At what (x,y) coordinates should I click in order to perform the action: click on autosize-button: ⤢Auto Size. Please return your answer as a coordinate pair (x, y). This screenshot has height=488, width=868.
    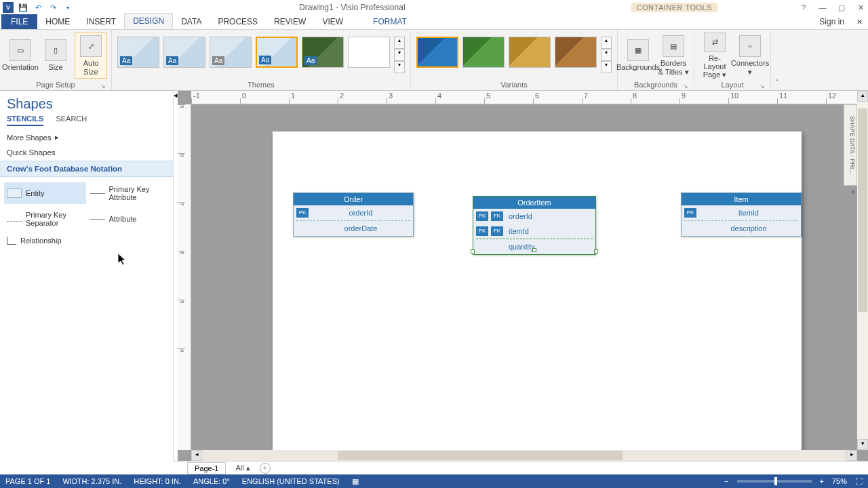
    Looking at the image, I should click on (91, 56).